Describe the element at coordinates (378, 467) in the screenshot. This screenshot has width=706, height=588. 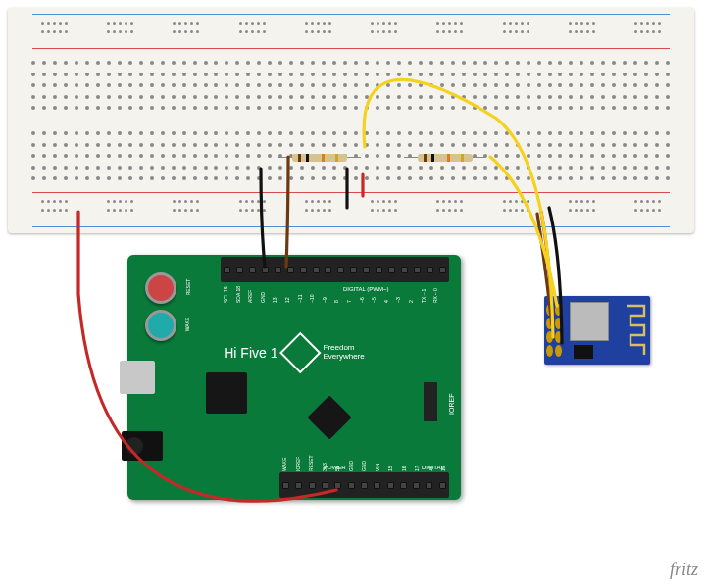
I see `pin-bot-7: VIN` at that location.